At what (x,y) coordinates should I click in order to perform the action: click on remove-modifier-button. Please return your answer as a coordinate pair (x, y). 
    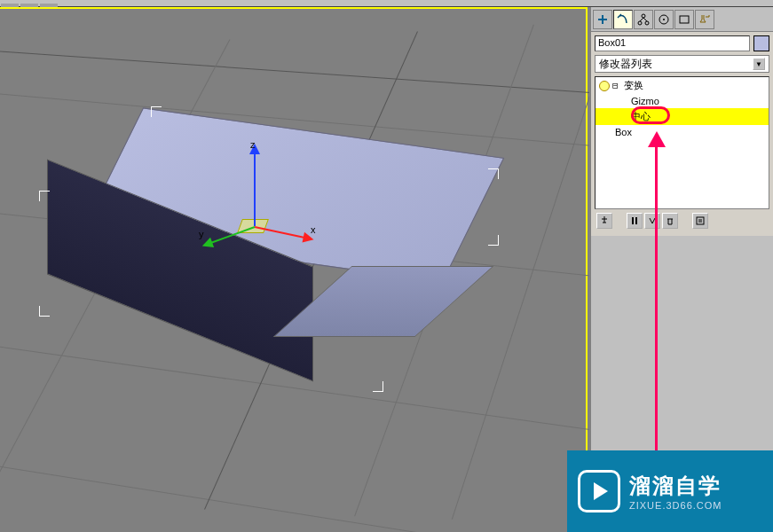
    Looking at the image, I should click on (670, 221).